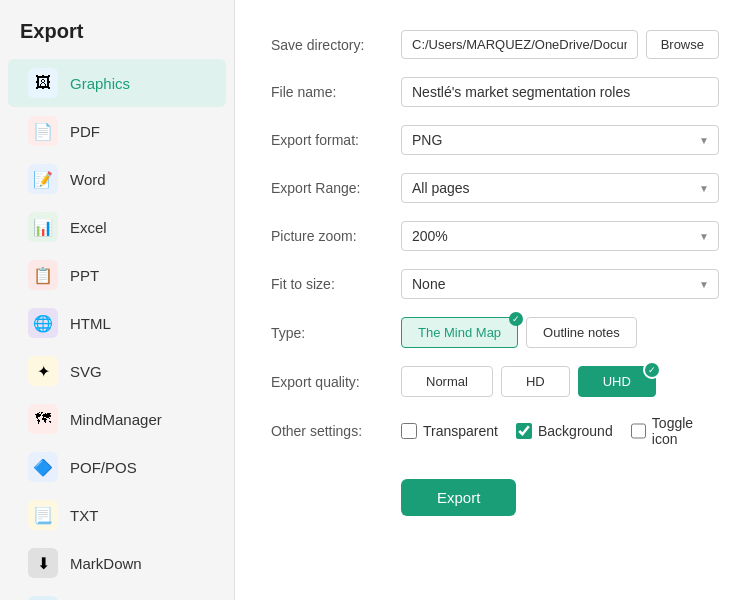 The image size is (755, 600). What do you see at coordinates (336, 188) in the screenshot?
I see `export-range-label: Export Range:` at bounding box center [336, 188].